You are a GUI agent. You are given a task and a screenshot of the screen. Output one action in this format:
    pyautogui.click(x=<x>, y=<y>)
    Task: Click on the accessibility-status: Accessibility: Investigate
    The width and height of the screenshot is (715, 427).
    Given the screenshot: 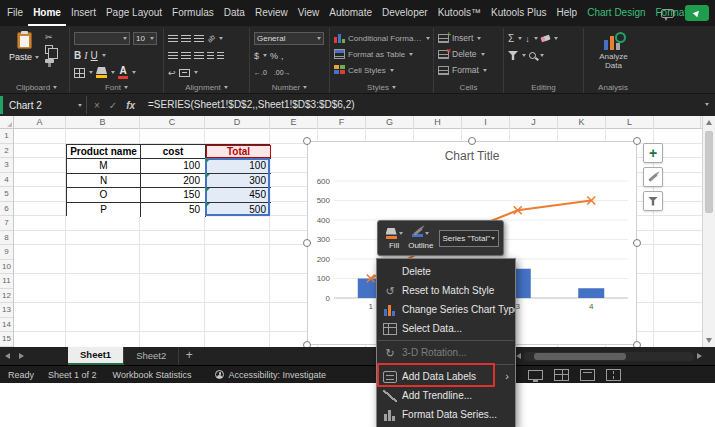 What is the action you would take?
    pyautogui.click(x=270, y=375)
    